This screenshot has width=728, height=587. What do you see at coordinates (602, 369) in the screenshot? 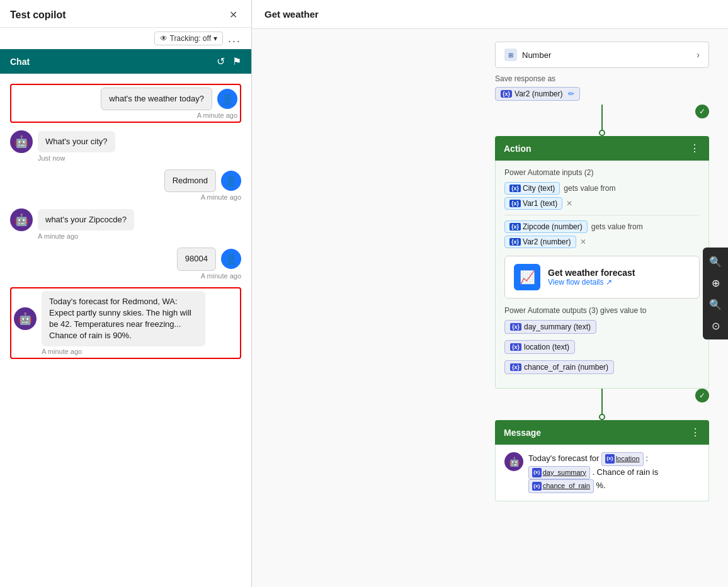
I see `output-chance-rain-row: {x} chance_of_rain (number)` at bounding box center [602, 369].